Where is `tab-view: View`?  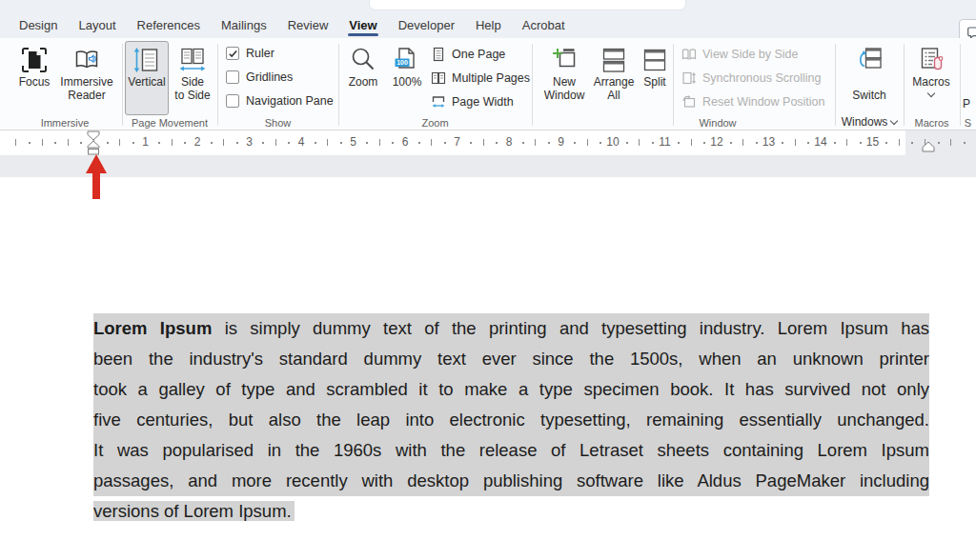
tab-view: View is located at coordinates (362, 25).